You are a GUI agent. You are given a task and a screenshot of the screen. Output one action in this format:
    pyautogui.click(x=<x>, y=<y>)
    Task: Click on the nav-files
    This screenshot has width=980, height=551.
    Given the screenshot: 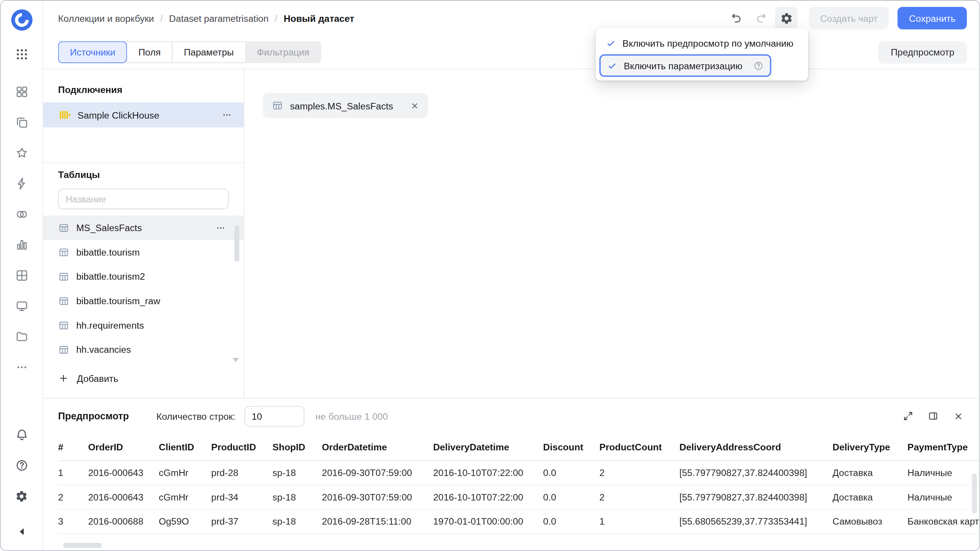 What is the action you would take?
    pyautogui.click(x=21, y=337)
    